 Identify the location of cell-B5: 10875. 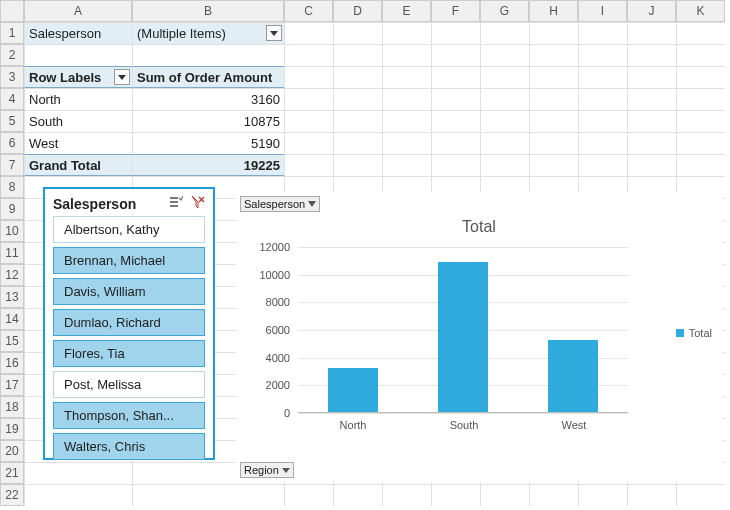
(208, 121).